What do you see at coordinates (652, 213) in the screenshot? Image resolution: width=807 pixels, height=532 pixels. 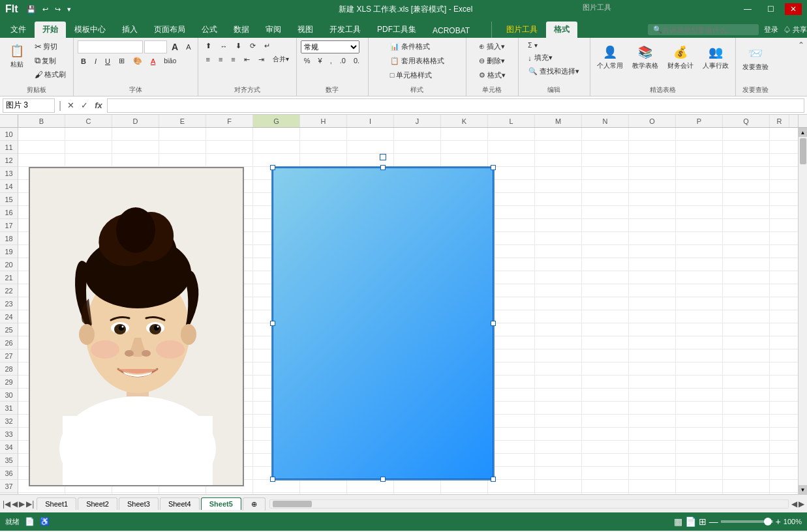 I see `cell-O16` at bounding box center [652, 213].